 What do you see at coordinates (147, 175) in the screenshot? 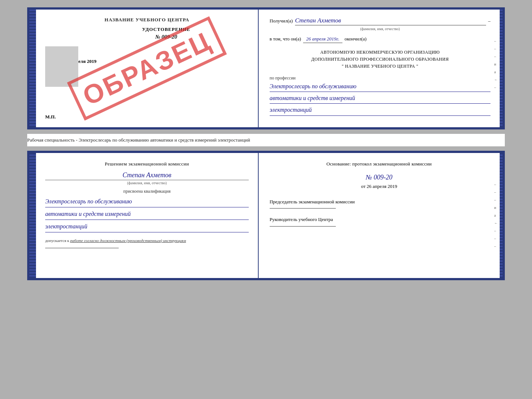
I see `person-name-bottom: Степан Ахметов` at bounding box center [147, 175].